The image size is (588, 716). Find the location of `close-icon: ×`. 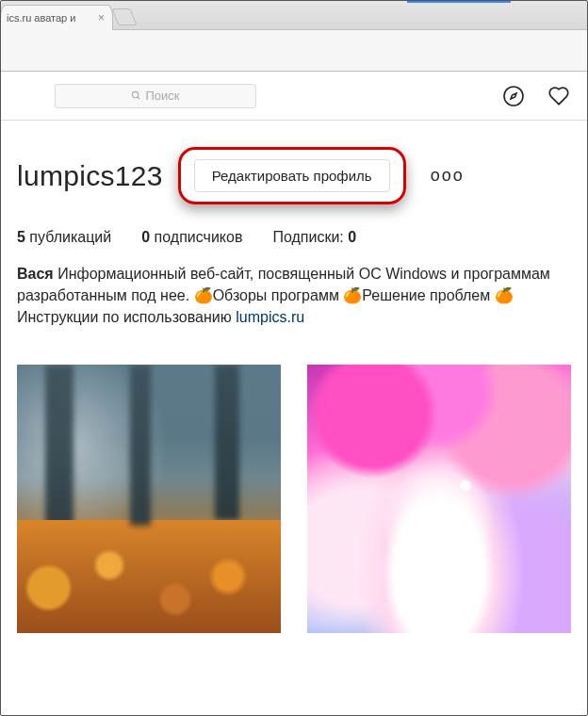

close-icon: × is located at coordinates (102, 18).